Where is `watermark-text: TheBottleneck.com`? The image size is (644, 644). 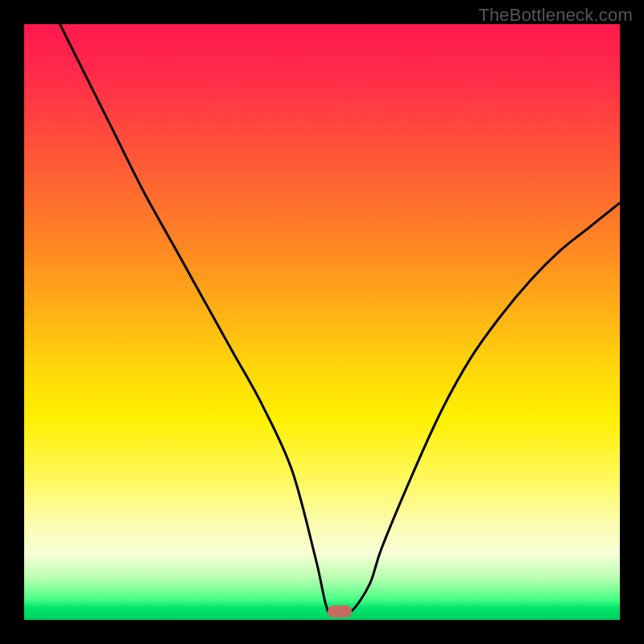 watermark-text: TheBottleneck.com is located at coordinates (555, 15).